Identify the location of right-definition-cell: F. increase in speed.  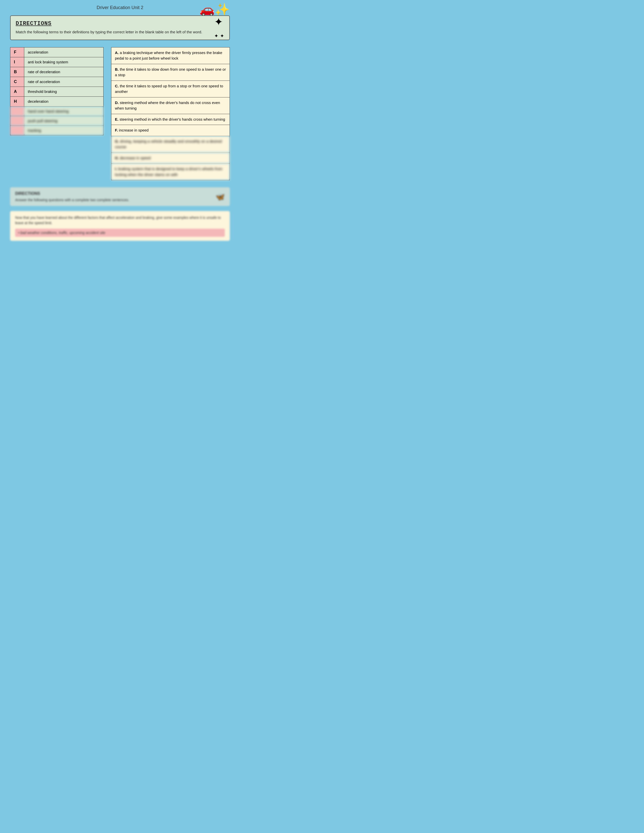
(171, 130).